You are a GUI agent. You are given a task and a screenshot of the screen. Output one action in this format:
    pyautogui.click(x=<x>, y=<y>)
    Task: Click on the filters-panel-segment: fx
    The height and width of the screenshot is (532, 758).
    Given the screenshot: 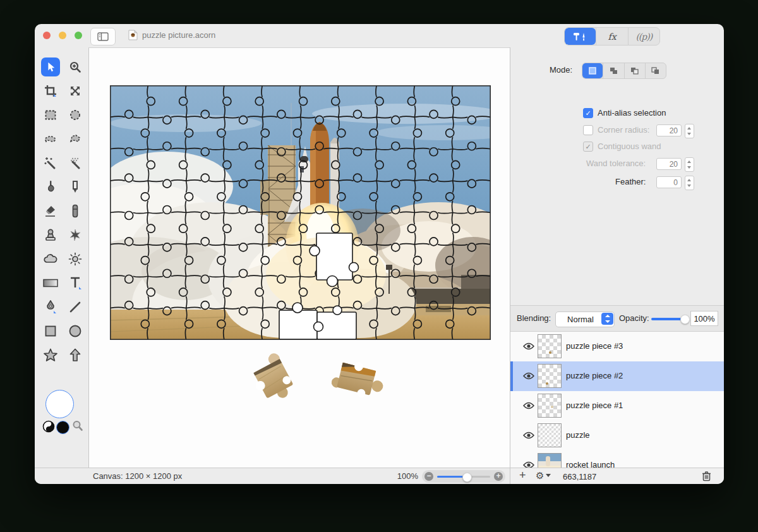 What is the action you would take?
    pyautogui.click(x=611, y=37)
    